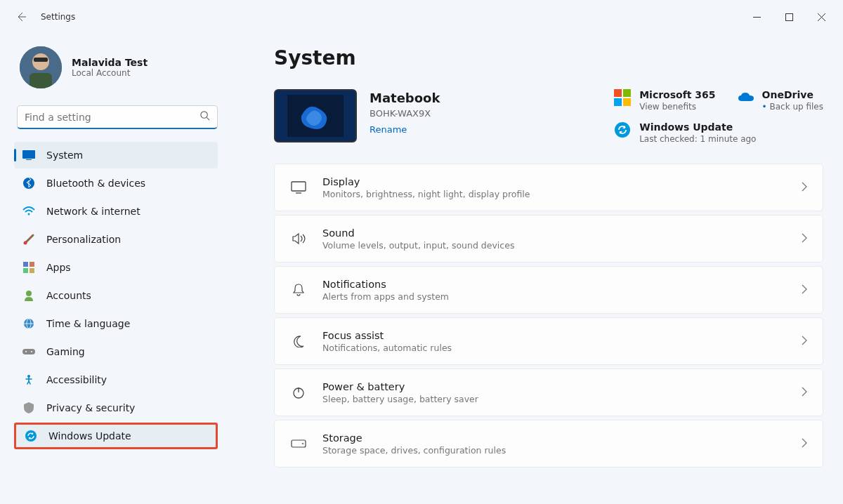 The image size is (843, 504). What do you see at coordinates (116, 436) in the screenshot?
I see `nav-windows-update: Windows Update` at bounding box center [116, 436].